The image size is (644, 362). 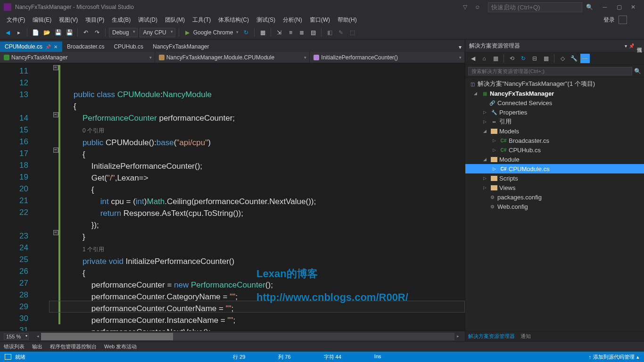 I want to click on status-ready: 就绪, so click(x=20, y=357).